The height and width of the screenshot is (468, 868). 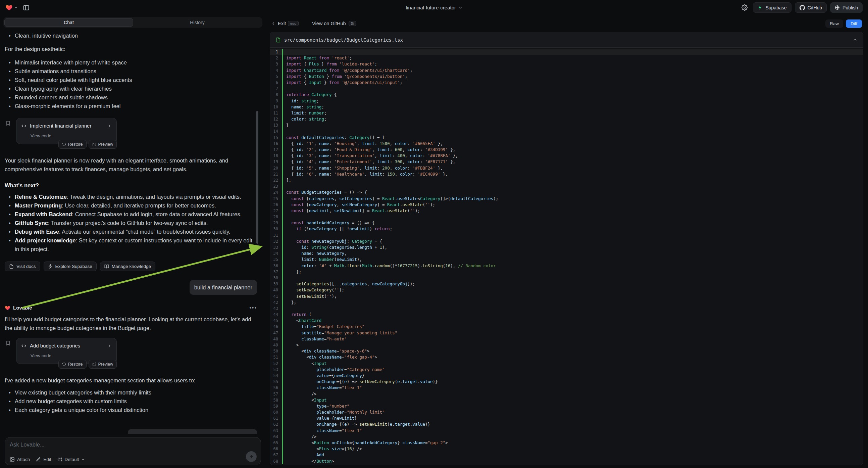 What do you see at coordinates (567, 309) in the screenshot?
I see `code-line: 43` at bounding box center [567, 309].